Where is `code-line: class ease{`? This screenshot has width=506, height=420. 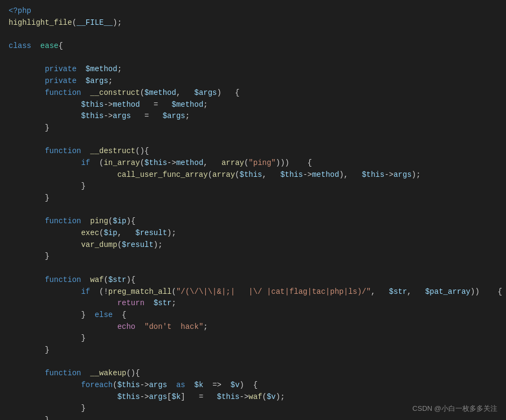
code-line: class ease{ is located at coordinates (253, 46).